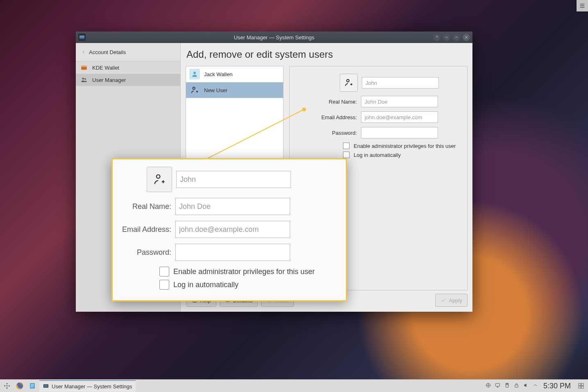 This screenshot has width=588, height=392. I want to click on tray-volume-icon, so click(526, 386).